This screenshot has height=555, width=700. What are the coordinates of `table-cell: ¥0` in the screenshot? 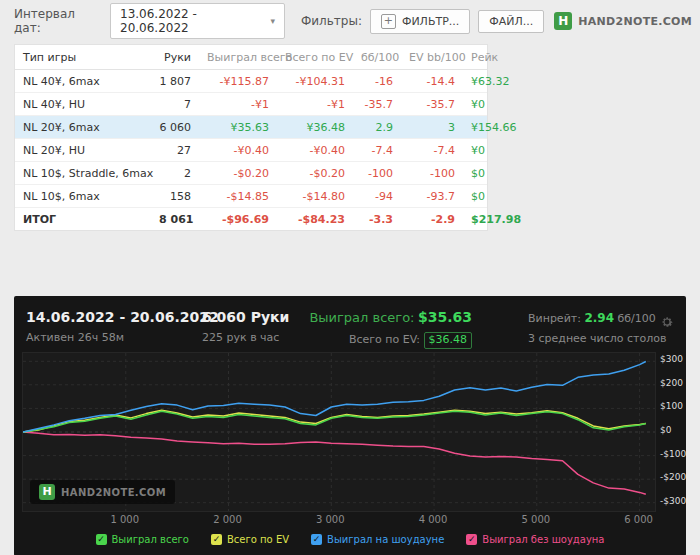 It's located at (478, 104).